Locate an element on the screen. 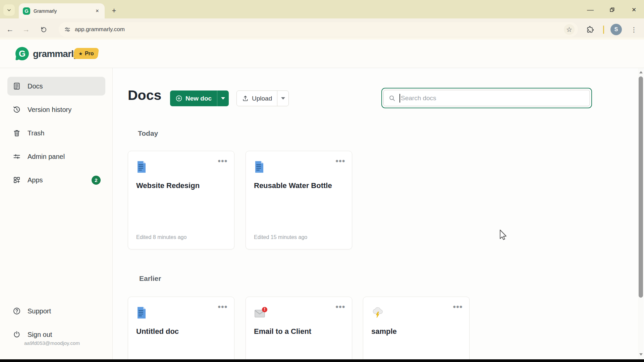 This screenshot has width=644, height=362. new-doc-button: New doc is located at coordinates (199, 99).